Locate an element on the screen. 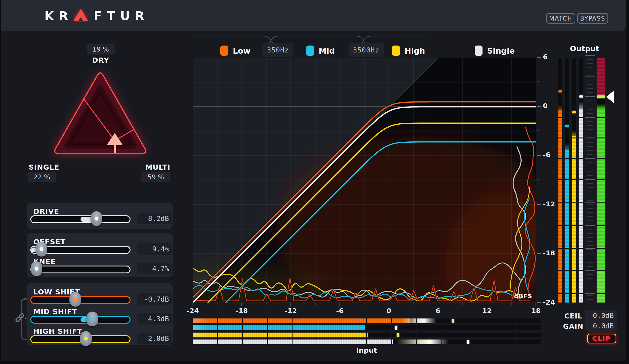 The height and width of the screenshot is (364, 629). link-chain-icon is located at coordinates (20, 318).